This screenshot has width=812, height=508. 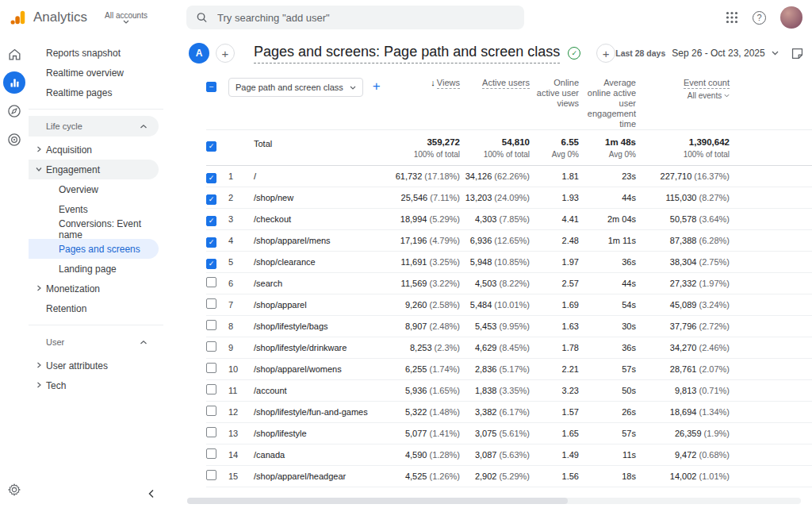 What do you see at coordinates (94, 342) in the screenshot?
I see `sidebar-section-user: User` at bounding box center [94, 342].